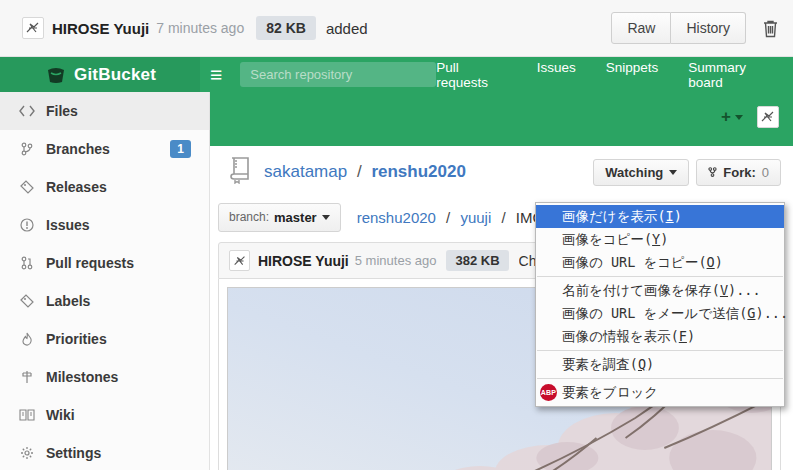 The image size is (793, 470). What do you see at coordinates (76, 187) in the screenshot?
I see `sidebar-label: Releases` at bounding box center [76, 187].